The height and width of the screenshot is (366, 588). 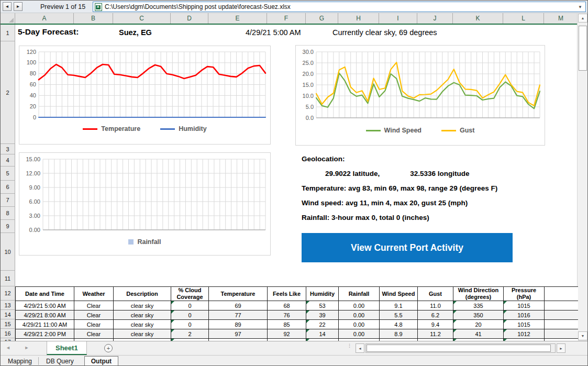 I want to click on prev-preview-button: ◄, so click(x=7, y=6).